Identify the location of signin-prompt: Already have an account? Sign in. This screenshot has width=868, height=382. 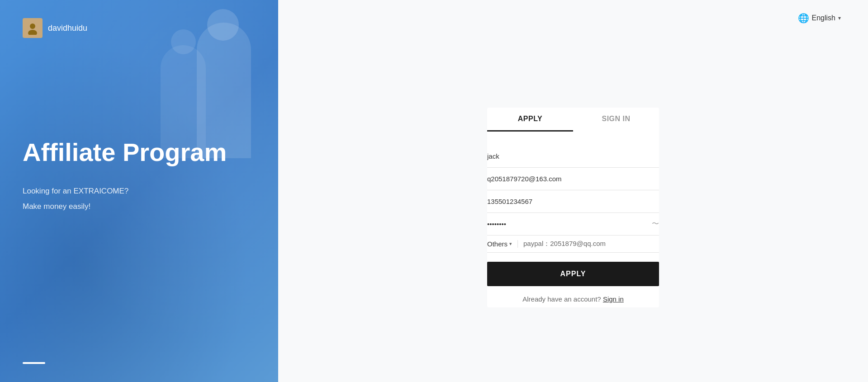
(573, 301).